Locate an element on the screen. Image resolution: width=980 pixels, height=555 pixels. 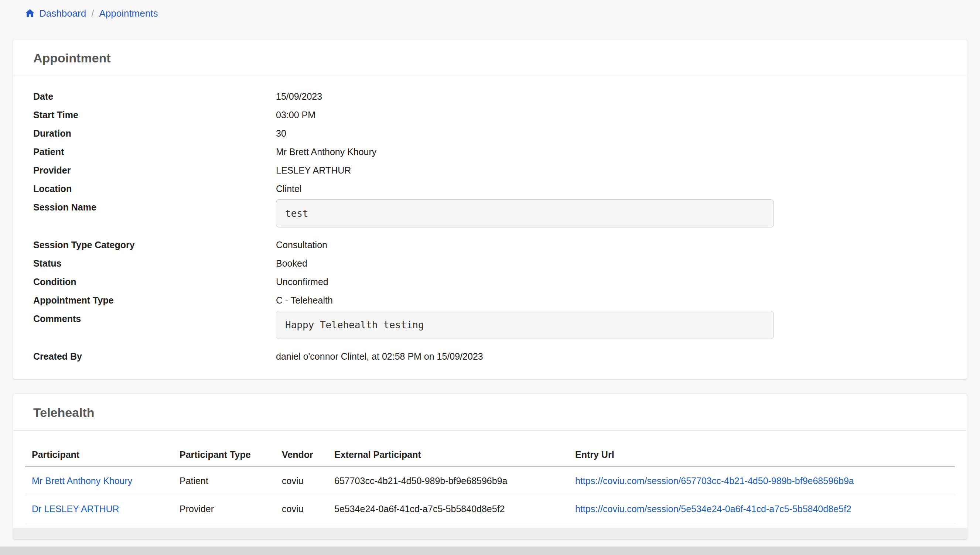
field-row-patient: Patient Mr Brett Anthony Khoury is located at coordinates (490, 152).